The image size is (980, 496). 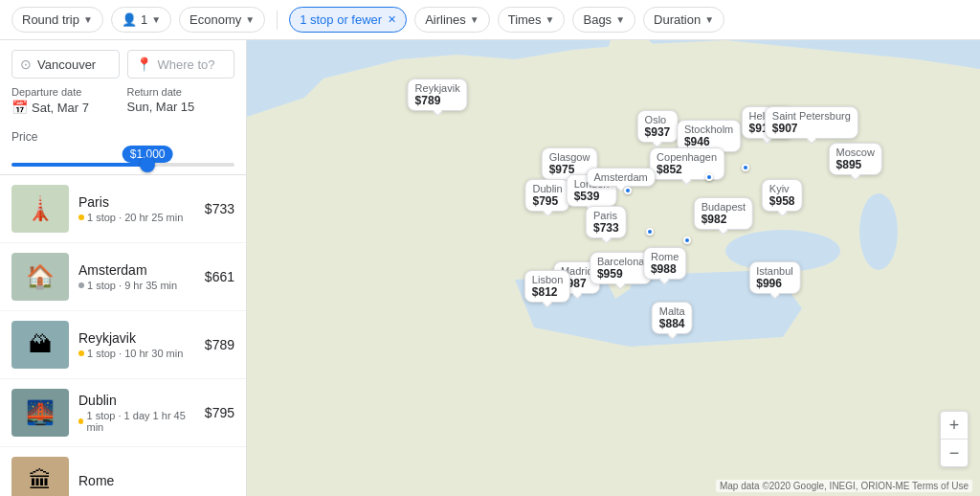 I want to click on list-item: 🏠Amsterdam 1 stop · 9 hr 35 min$661, so click(x=122, y=278).